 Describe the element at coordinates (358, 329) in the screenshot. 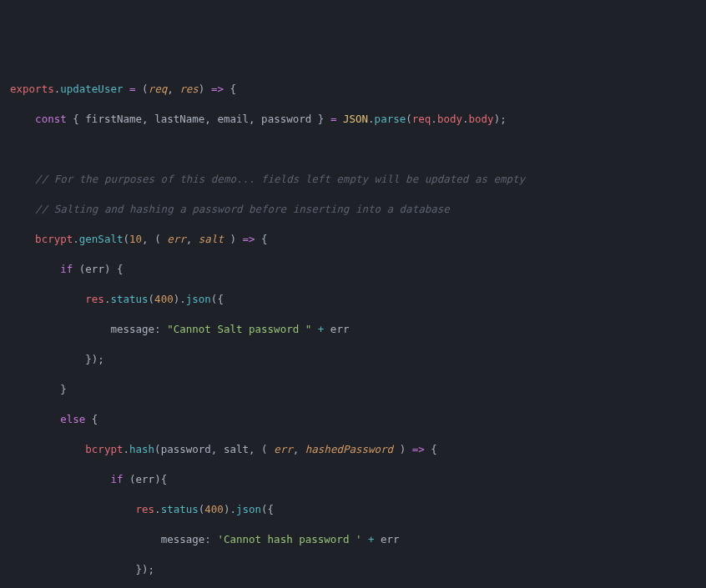

I see `code-line: message: "Cannot Salt password " + err` at that location.